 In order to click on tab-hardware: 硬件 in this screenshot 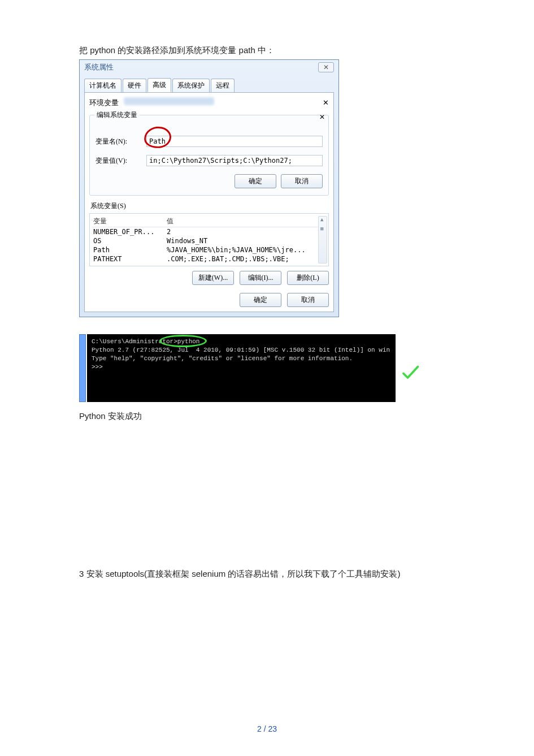, I will do `click(134, 85)`.